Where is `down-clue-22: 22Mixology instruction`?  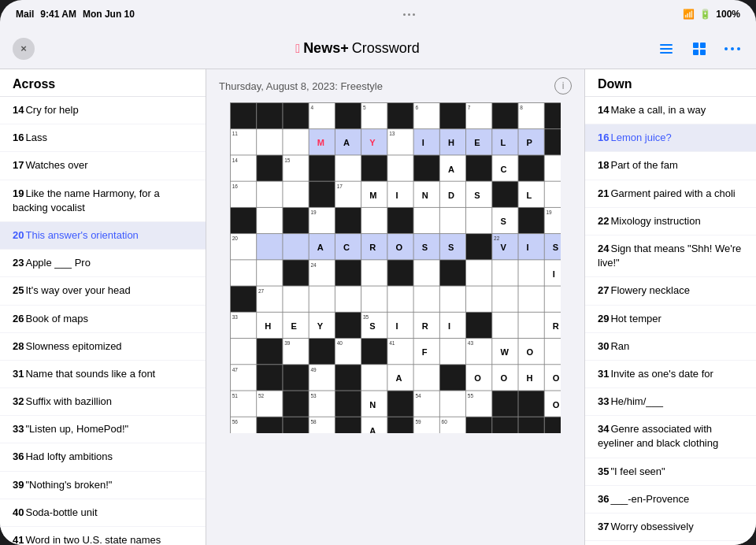
down-clue-22: 22Mixology instruction is located at coordinates (671, 222).